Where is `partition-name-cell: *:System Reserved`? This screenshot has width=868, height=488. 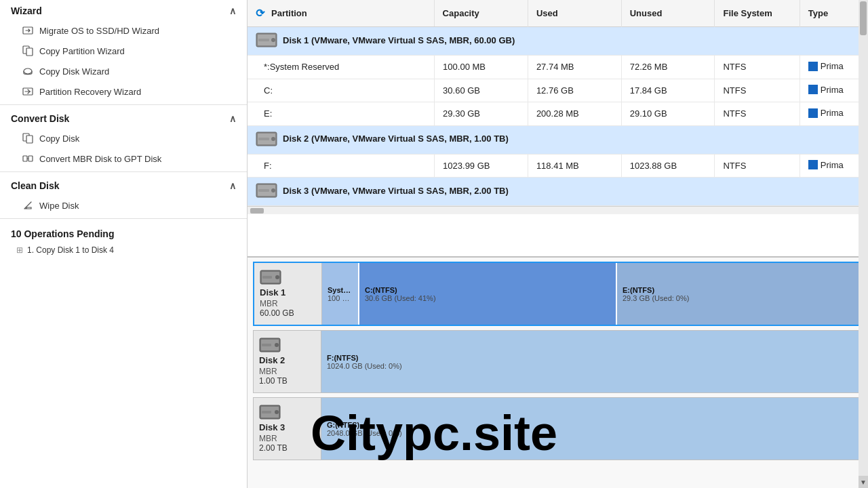
partition-name-cell: *:System Reserved is located at coordinates (341, 68).